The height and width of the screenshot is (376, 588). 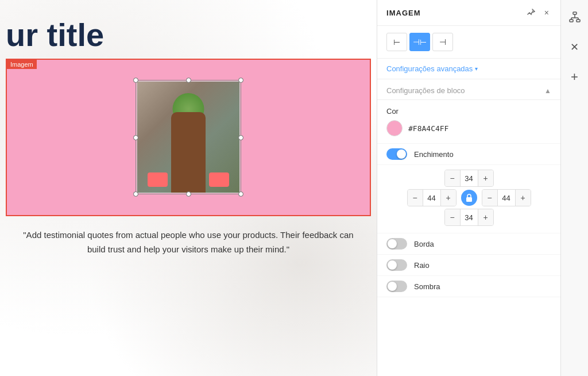 What do you see at coordinates (397, 244) in the screenshot?
I see `border-toggle` at bounding box center [397, 244].